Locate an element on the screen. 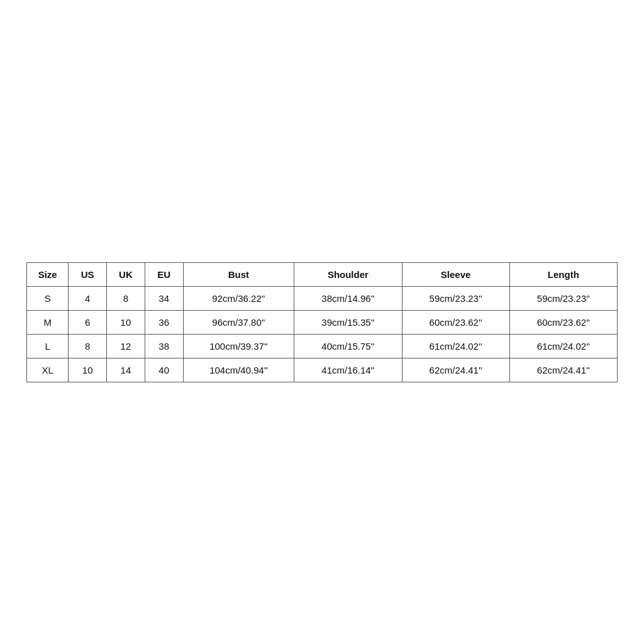  cell-sleeve: 62cm/24.41'' is located at coordinates (455, 370).